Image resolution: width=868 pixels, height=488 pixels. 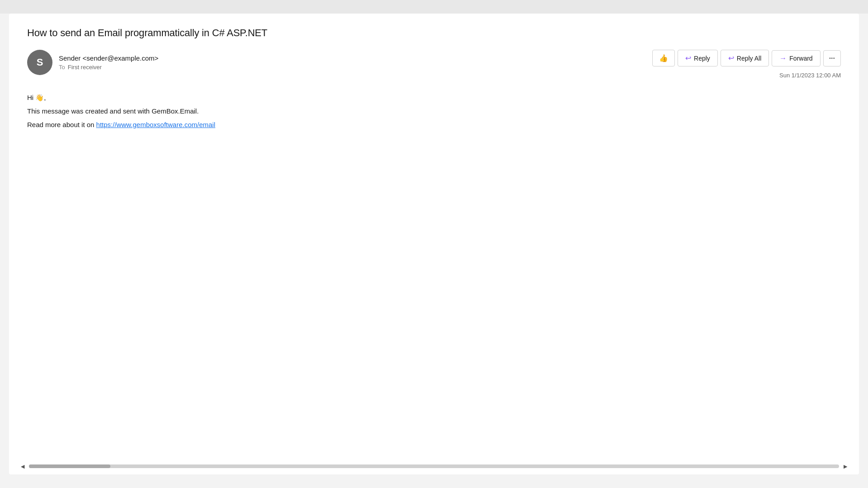 What do you see at coordinates (832, 58) in the screenshot?
I see `more-actions-button: ···` at bounding box center [832, 58].